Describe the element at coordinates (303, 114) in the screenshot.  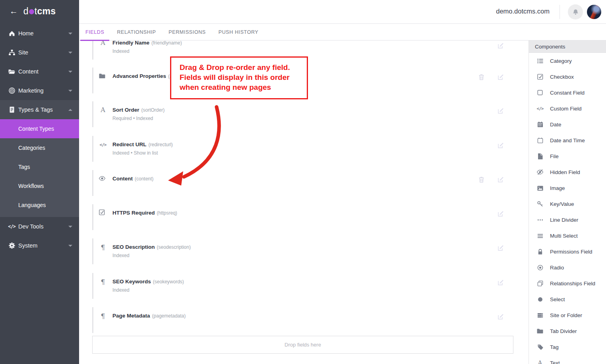
I see `field-row: A Sort Order(sortOrder) Required • Index…` at that location.